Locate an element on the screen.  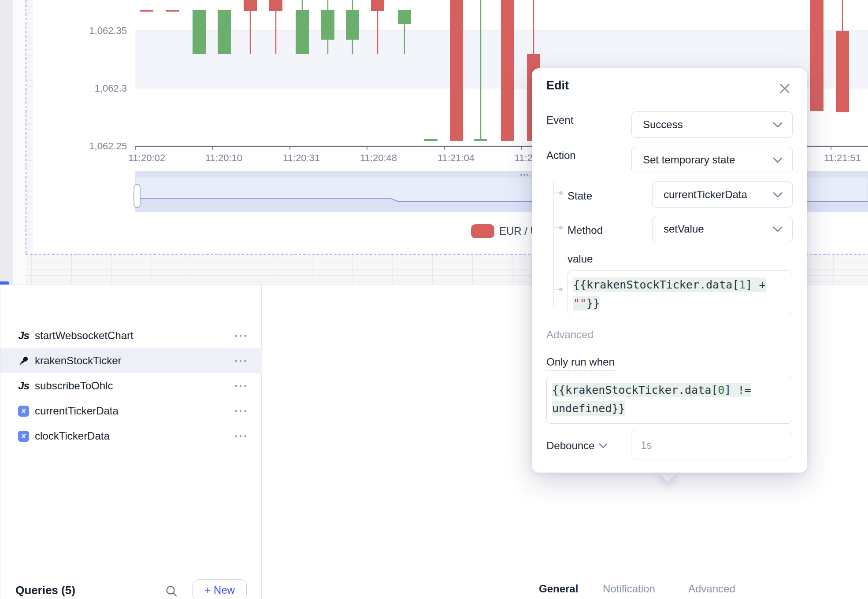
new-query-button: + New is located at coordinates (219, 589).